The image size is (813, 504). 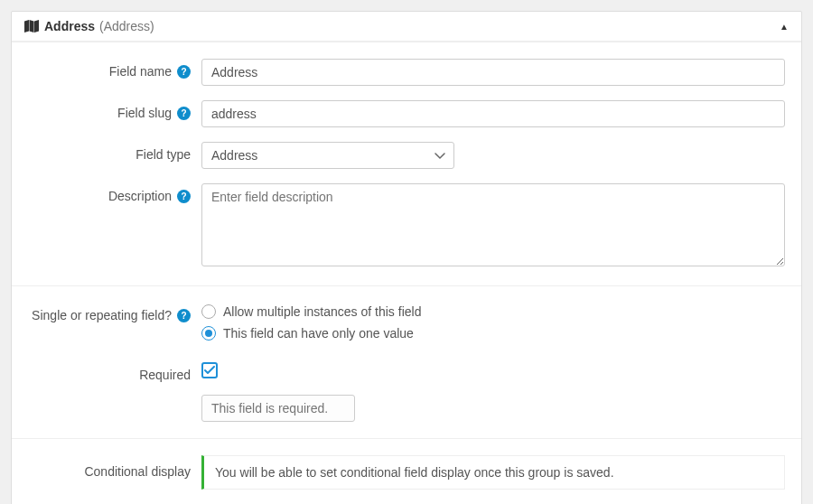 I want to click on checkmark-icon, so click(x=210, y=370).